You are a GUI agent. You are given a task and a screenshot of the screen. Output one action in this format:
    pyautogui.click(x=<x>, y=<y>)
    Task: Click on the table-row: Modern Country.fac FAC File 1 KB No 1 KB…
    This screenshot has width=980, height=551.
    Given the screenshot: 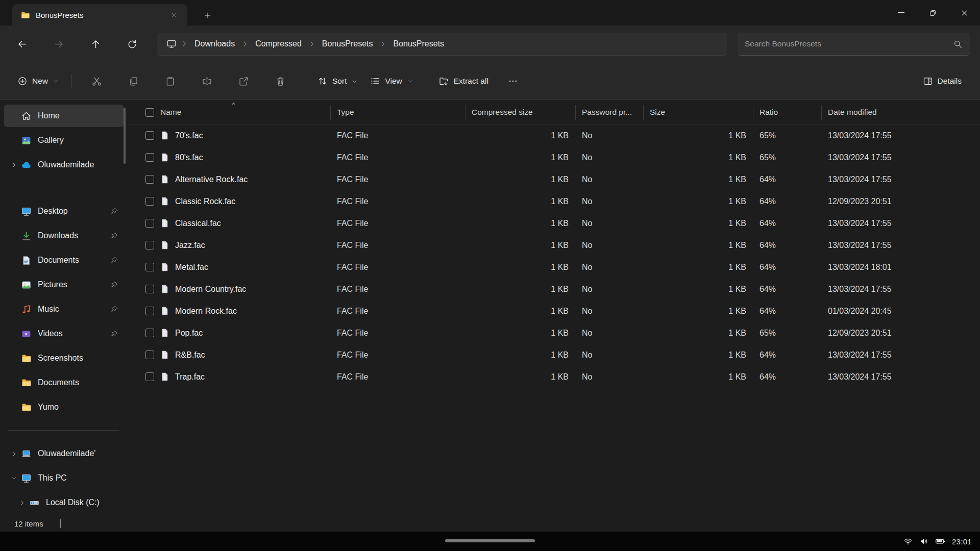 What is the action you would take?
    pyautogui.click(x=554, y=289)
    